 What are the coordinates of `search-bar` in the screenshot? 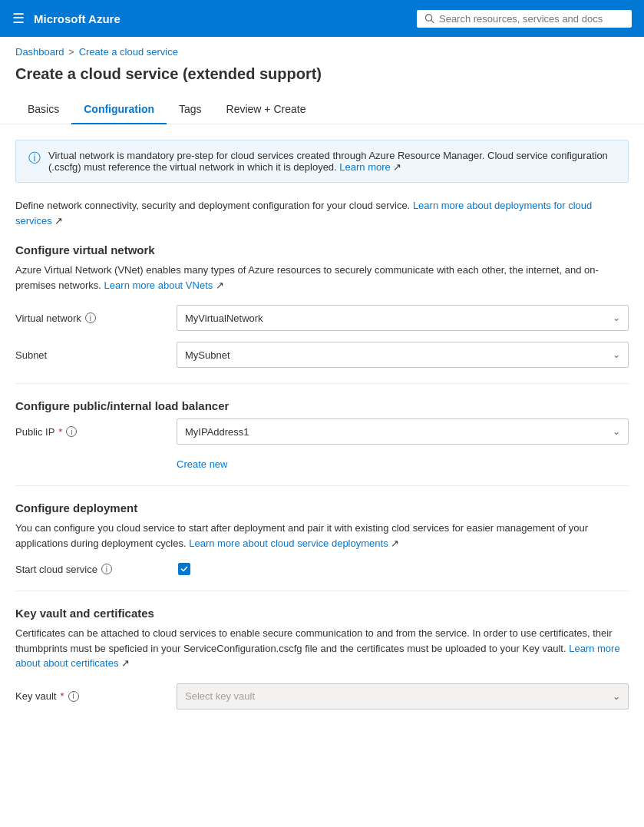 It's located at (524, 18).